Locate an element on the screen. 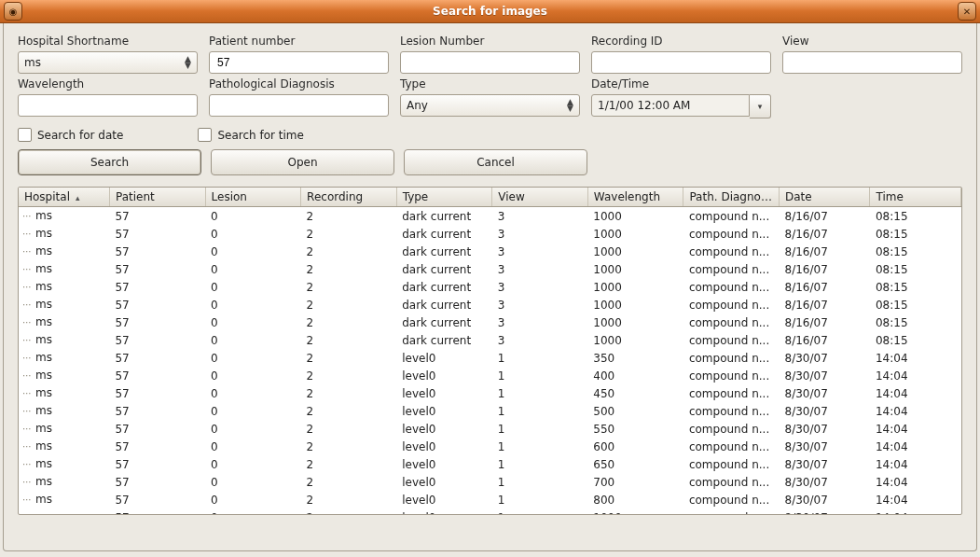 The height and width of the screenshot is (557, 980). cell-wavelength: 800 is located at coordinates (636, 500).